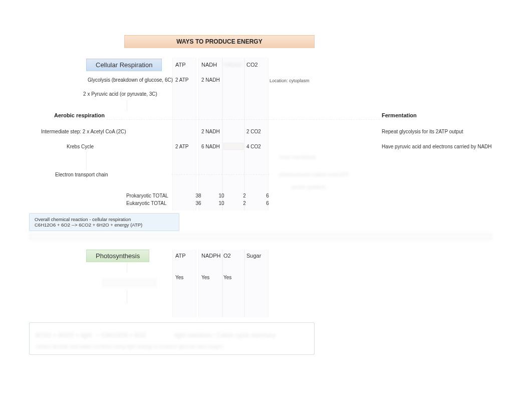 This screenshot has height=412, width=532. I want to click on val-intermediate-nadh: 2 NADH, so click(210, 131).